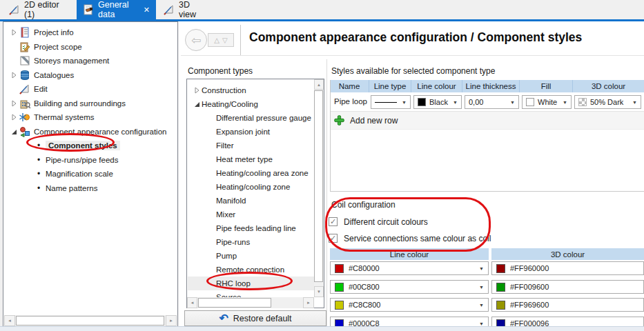 The width and height of the screenshot is (644, 331). What do you see at coordinates (196, 40) in the screenshot?
I see `back-arrow-icon: ⇦` at bounding box center [196, 40].